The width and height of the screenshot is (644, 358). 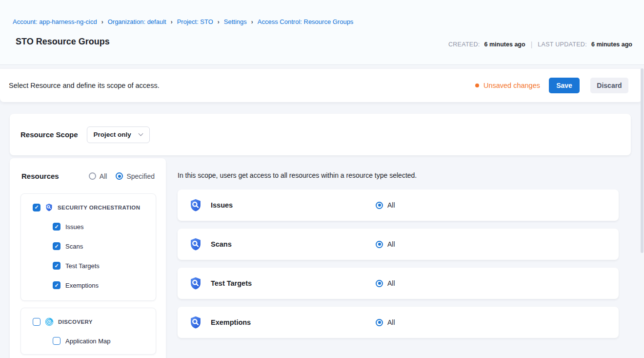 I want to click on resource-row-label: Scans, so click(x=221, y=244).